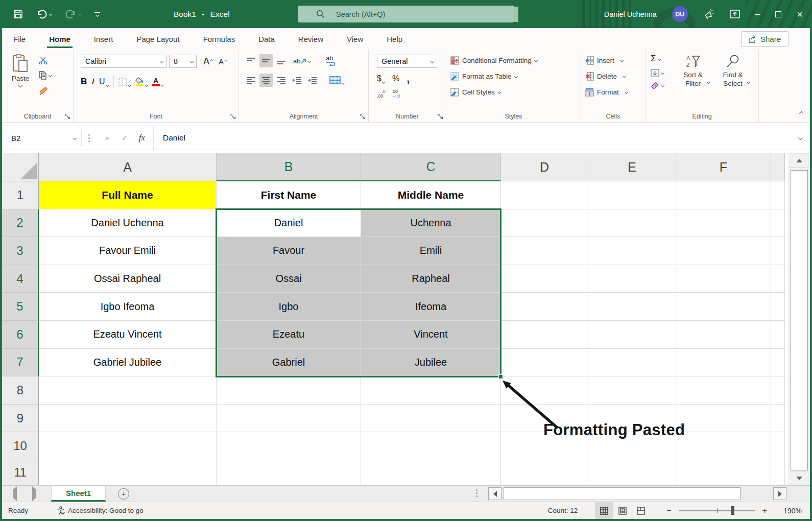 Image resolution: width=812 pixels, height=521 pixels. I want to click on column-header-b: B, so click(289, 168).